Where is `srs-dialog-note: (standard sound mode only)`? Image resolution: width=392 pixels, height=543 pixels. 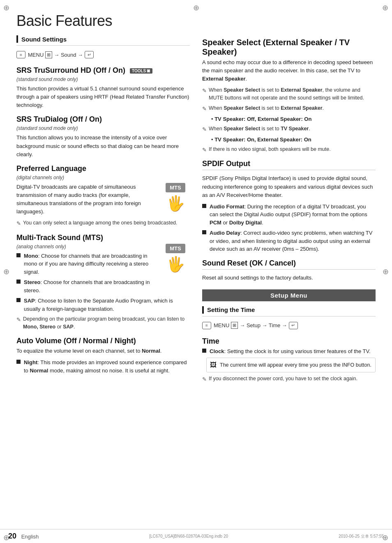
srs-dialog-note: (standard sound mode only) is located at coordinates (103, 128).